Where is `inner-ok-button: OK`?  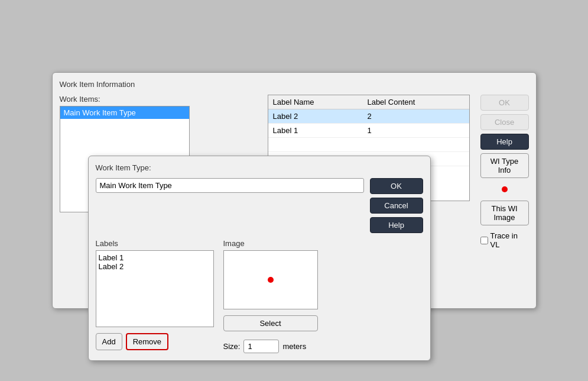 inner-ok-button: OK is located at coordinates (397, 186).